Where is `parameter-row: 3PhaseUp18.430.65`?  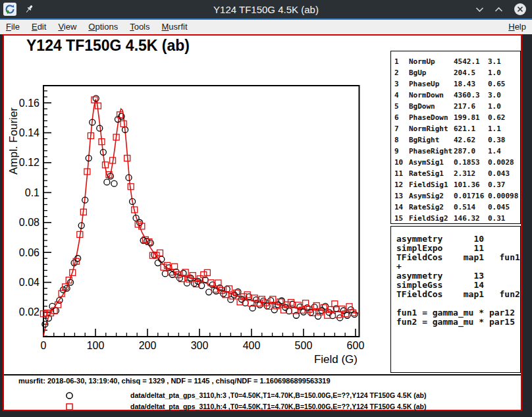
parameter-row: 3PhaseUp18.430.65 is located at coordinates (457, 84).